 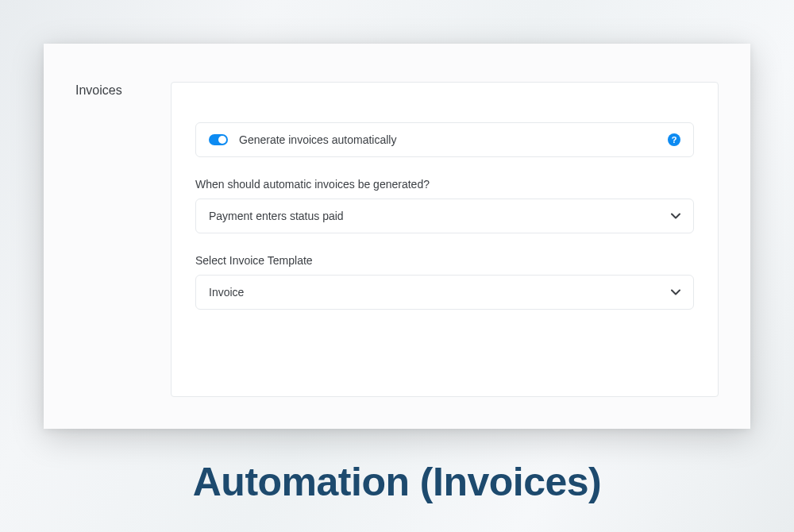 What do you see at coordinates (397, 482) in the screenshot?
I see `page-caption: Automation (Invoices)` at bounding box center [397, 482].